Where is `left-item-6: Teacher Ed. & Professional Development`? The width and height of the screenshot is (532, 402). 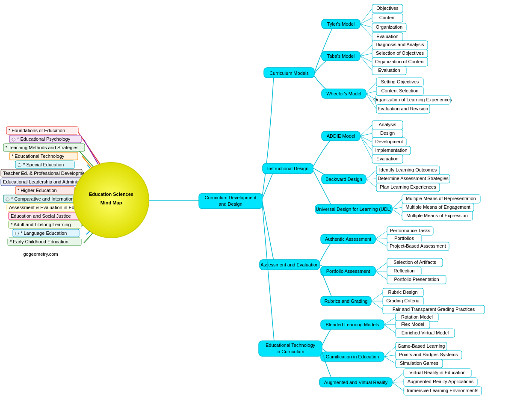 left-item-6: Teacher Ed. & Professional Development is located at coordinates (46, 173).